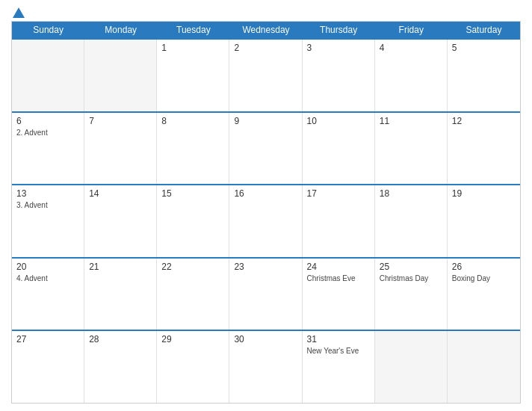 Image resolution: width=532 pixels, height=411 pixels. What do you see at coordinates (484, 48) in the screenshot?
I see `day-number: 5` at bounding box center [484, 48].